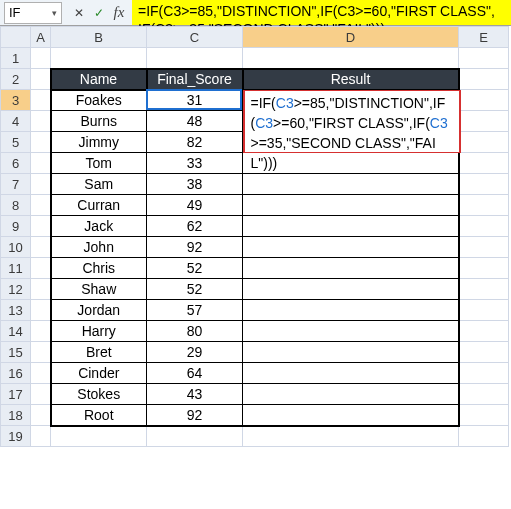 The width and height of the screenshot is (511, 509). What do you see at coordinates (99, 58) in the screenshot?
I see `cell-B1` at bounding box center [99, 58].